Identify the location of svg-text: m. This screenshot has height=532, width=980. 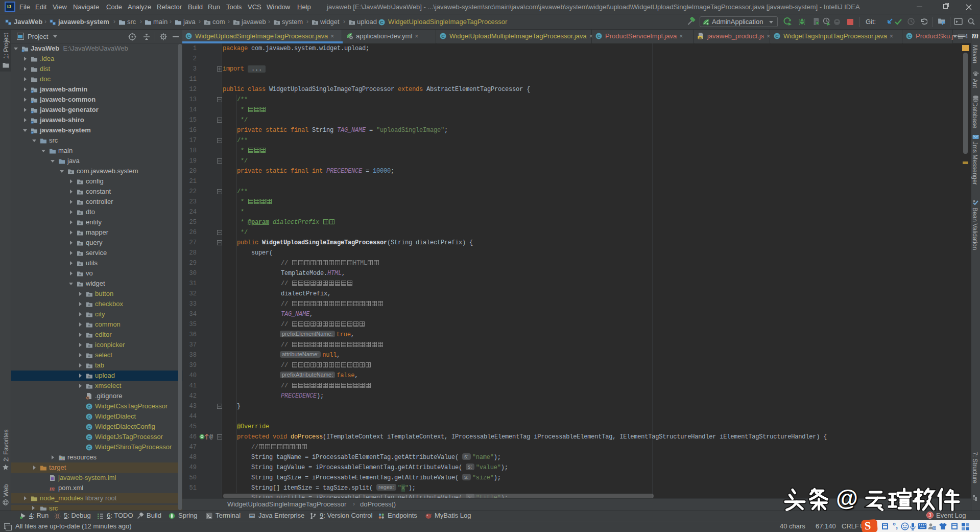
(52, 489).